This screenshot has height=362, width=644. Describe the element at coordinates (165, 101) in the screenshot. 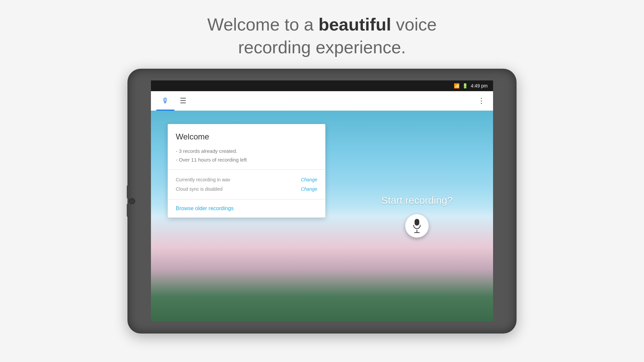

I see `tab-record: 🎙` at that location.